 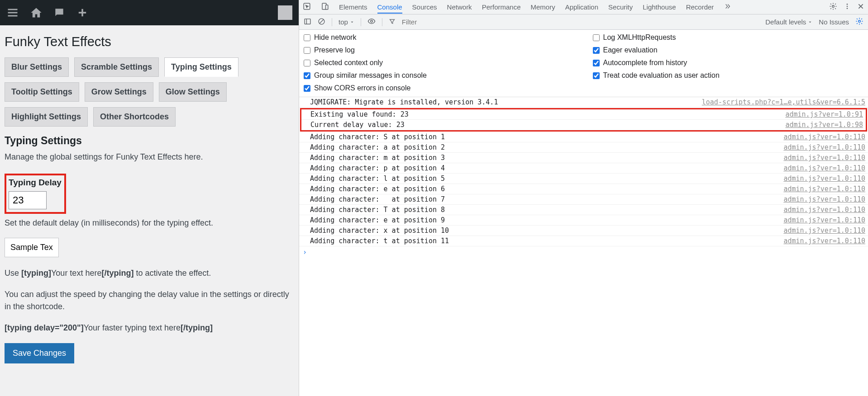 I want to click on usage-close: [/typing], so click(x=118, y=273).